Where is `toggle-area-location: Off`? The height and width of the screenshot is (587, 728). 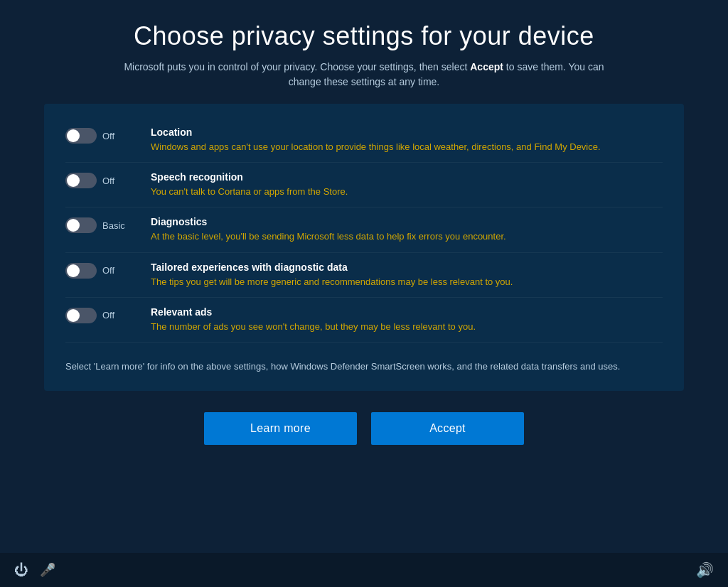 toggle-area-location: Off is located at coordinates (101, 135).